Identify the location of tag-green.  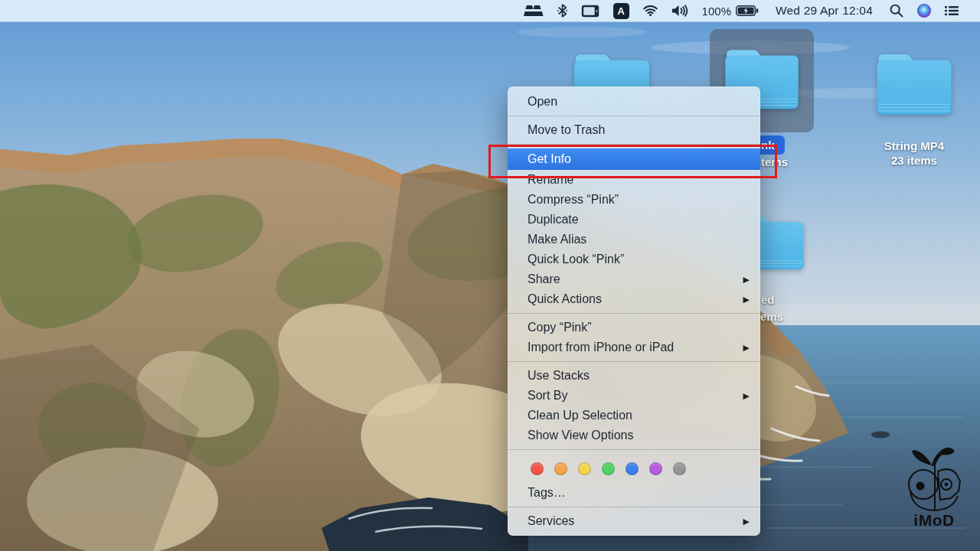
(608, 468).